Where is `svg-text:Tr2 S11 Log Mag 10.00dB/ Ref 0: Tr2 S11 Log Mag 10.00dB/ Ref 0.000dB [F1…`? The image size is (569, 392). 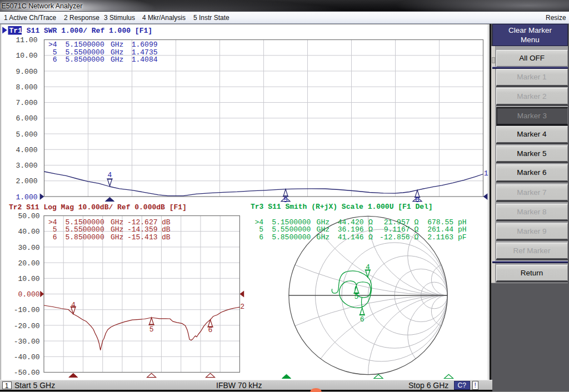 svg-text:Tr2 S11 Log Mag 10.00dB/ Ref 0: Tr2 S11 Log Mag 10.00dB/ Ref 0.000dB [F1… is located at coordinates (98, 208).